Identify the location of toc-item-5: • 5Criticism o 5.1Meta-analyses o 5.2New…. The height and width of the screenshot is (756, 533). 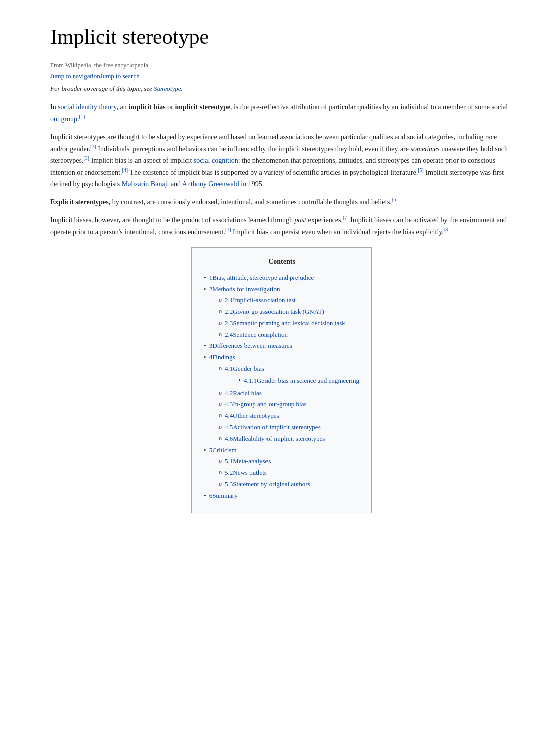
(282, 468).